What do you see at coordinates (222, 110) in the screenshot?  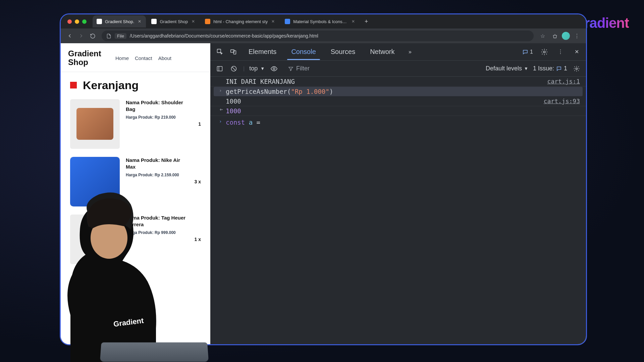 I see `return-icon` at bounding box center [222, 110].